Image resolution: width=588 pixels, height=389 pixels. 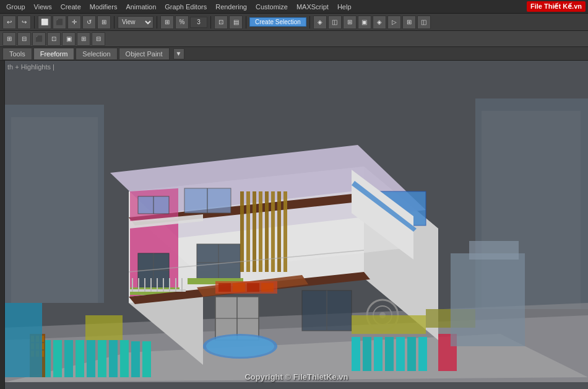 I want to click on menu-maxscript: MAXScript, so click(x=313, y=7).